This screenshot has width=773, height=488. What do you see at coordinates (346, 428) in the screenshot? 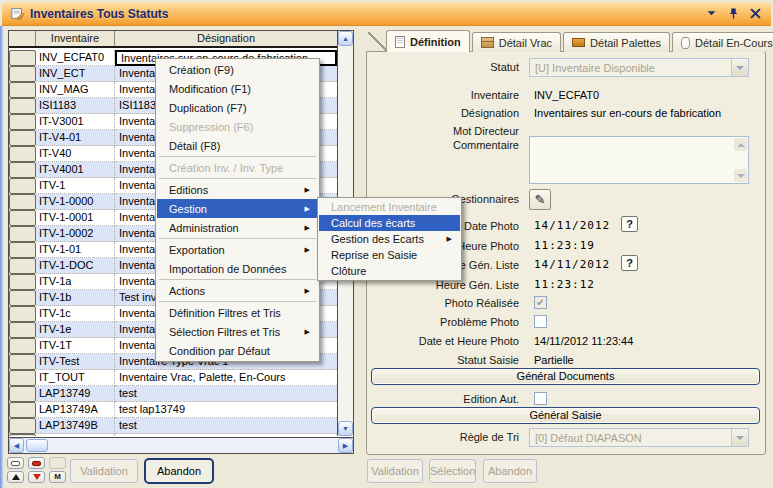
I see `scroll-down-button: ▼` at bounding box center [346, 428].